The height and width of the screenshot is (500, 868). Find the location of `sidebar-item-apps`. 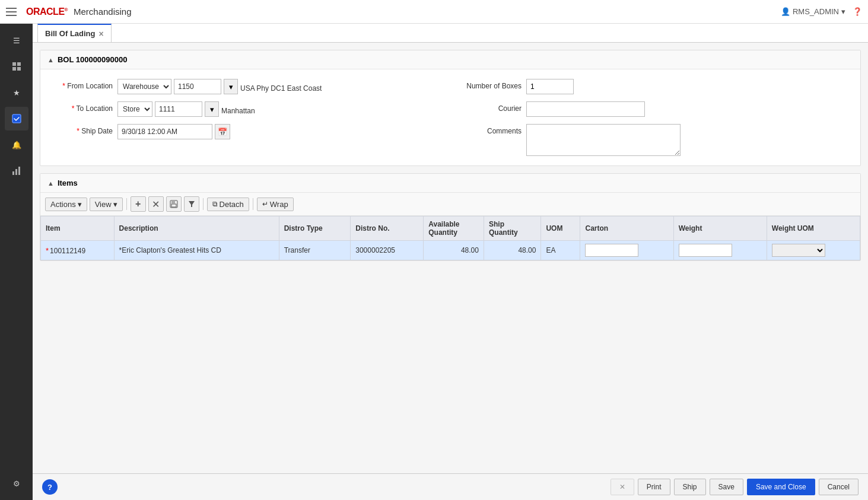

sidebar-item-apps is located at coordinates (17, 66).